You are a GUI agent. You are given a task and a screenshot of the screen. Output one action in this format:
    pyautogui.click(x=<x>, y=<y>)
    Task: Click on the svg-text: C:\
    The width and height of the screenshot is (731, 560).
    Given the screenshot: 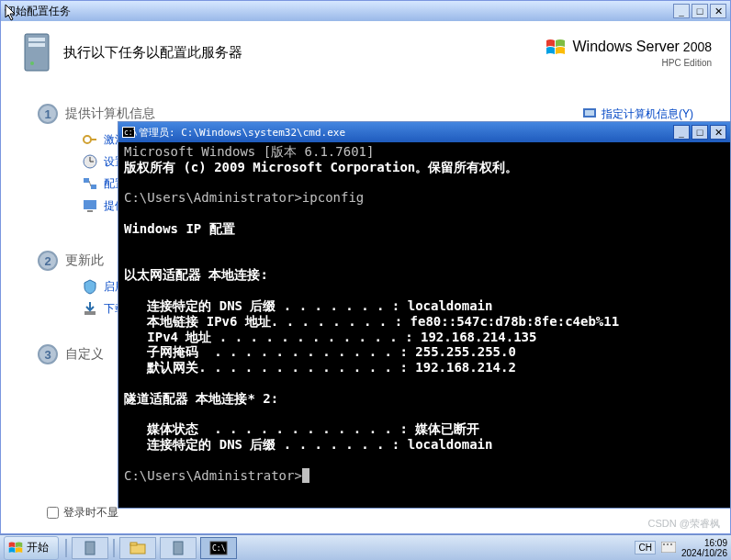 What is the action you would take?
    pyautogui.click(x=219, y=549)
    